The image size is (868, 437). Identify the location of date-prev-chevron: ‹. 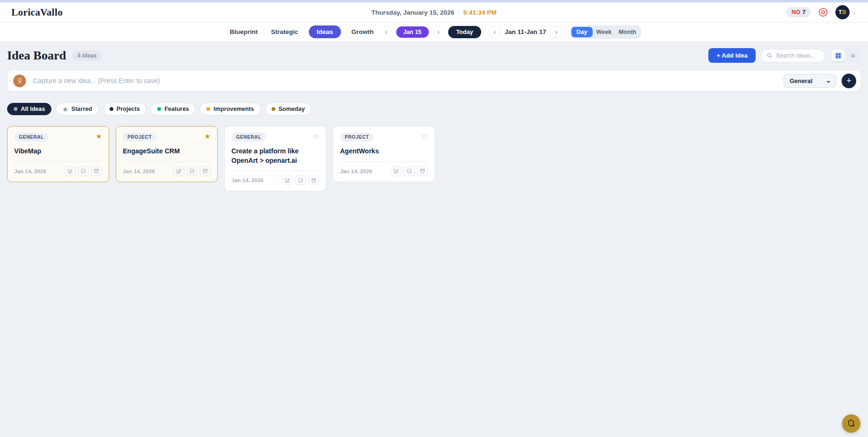
(386, 32).